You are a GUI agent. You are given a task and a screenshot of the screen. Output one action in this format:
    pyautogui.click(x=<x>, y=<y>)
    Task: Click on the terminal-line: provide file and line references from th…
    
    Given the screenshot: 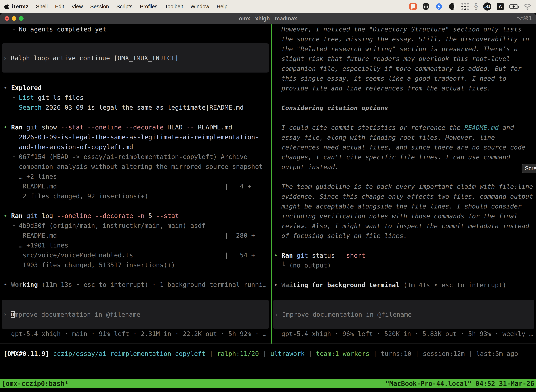 What is the action you would take?
    pyautogui.click(x=405, y=88)
    